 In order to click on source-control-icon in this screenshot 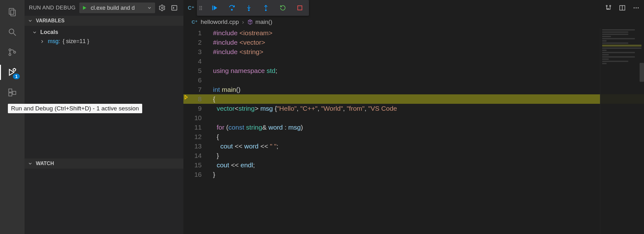, I will do `click(12, 52)`.